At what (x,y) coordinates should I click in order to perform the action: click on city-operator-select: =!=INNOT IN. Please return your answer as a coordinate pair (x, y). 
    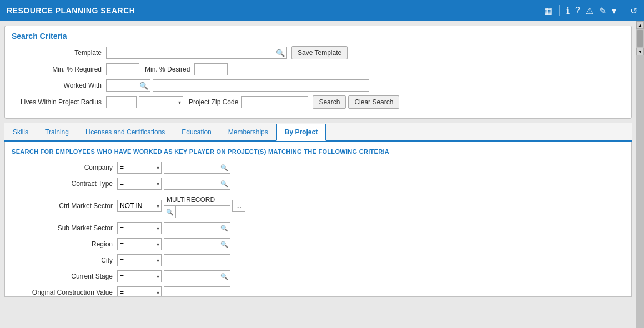
    Looking at the image, I should click on (139, 260).